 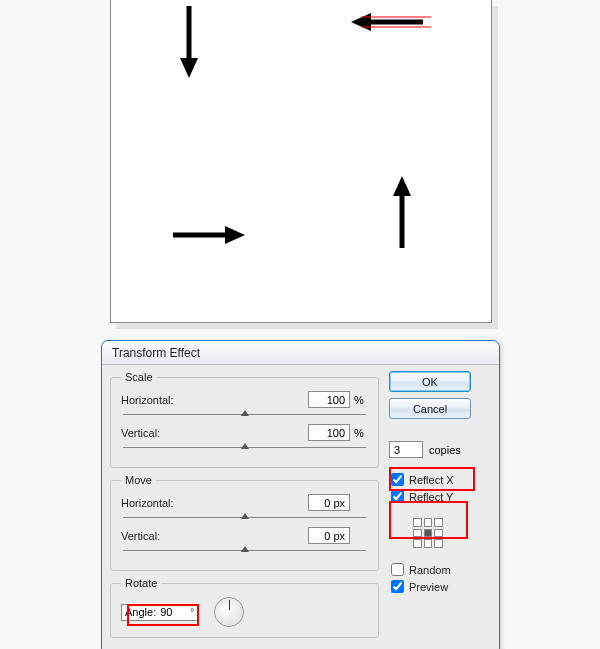 What do you see at coordinates (140, 612) in the screenshot?
I see `rotate-angle-label: Angle:` at bounding box center [140, 612].